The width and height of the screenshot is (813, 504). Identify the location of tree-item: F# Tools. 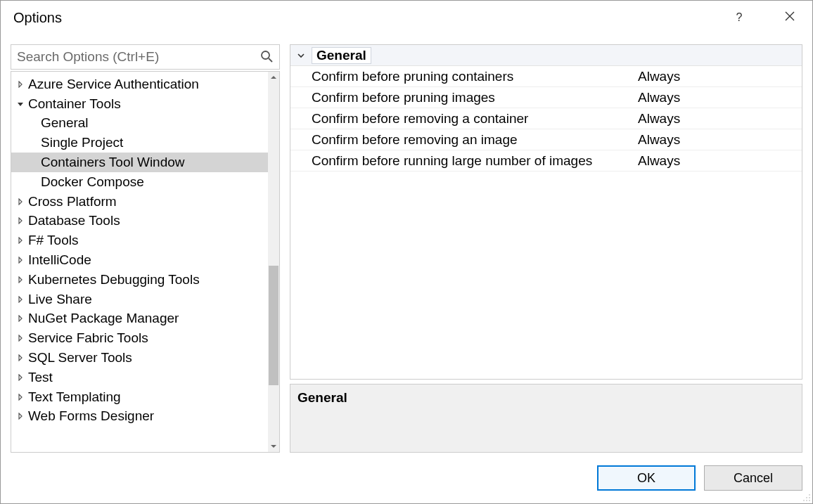
(139, 240).